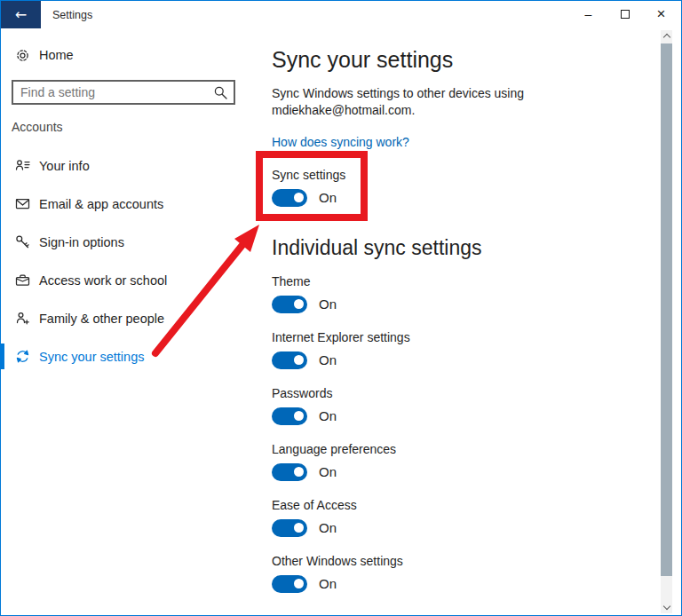 The height and width of the screenshot is (616, 682). What do you see at coordinates (464, 59) in the screenshot?
I see `page-title: Sync your settings` at bounding box center [464, 59].